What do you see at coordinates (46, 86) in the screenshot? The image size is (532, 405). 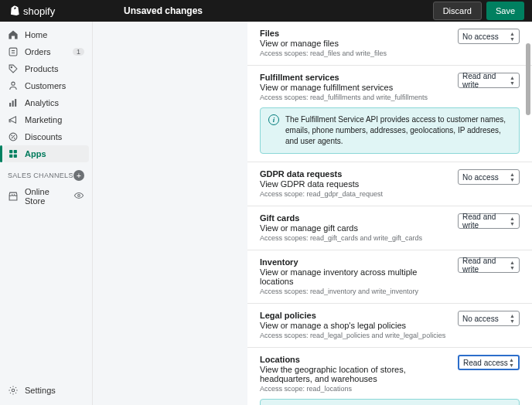 I see `sidebar-item-customers: Customers` at bounding box center [46, 86].